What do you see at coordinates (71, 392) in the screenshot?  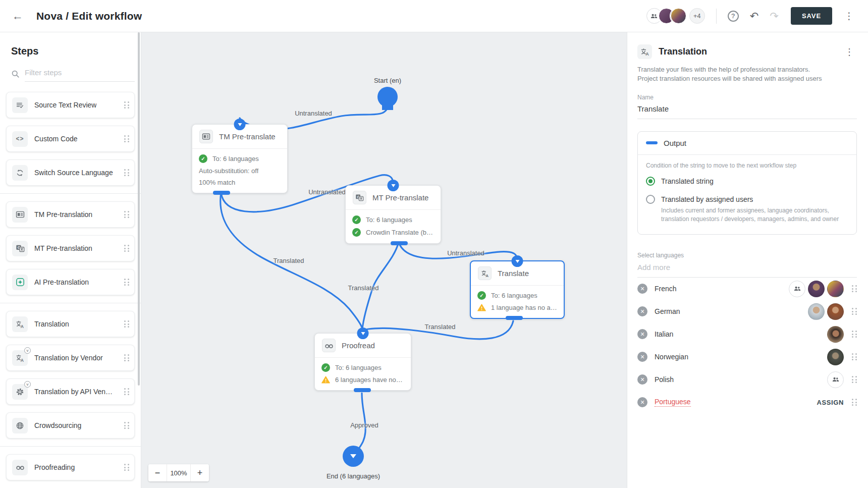 I see `step-item-translation-by-api-vendor: v Translation by API Ven…` at bounding box center [71, 392].